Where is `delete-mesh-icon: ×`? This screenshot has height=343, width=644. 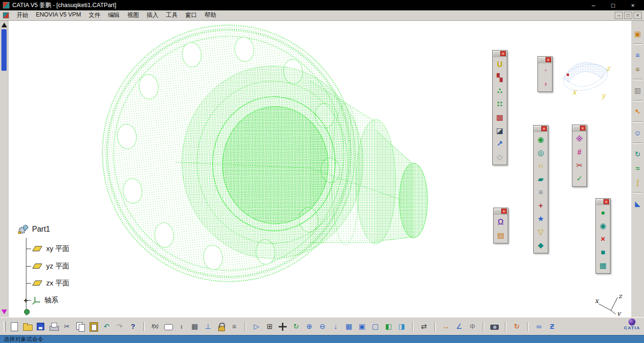 delete-mesh-icon: × is located at coordinates (603, 239).